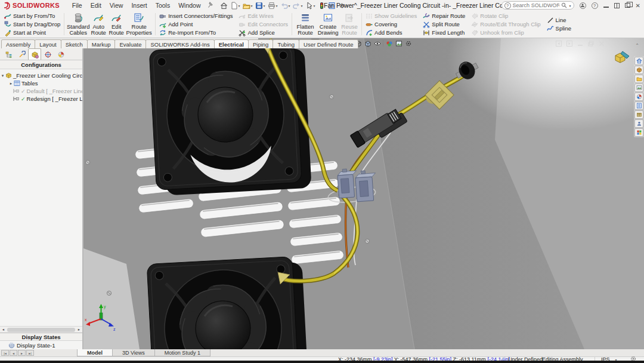 The height and width of the screenshot is (363, 644). What do you see at coordinates (196, 24) in the screenshot?
I see `add-point-button: Add Point` at bounding box center [196, 24].